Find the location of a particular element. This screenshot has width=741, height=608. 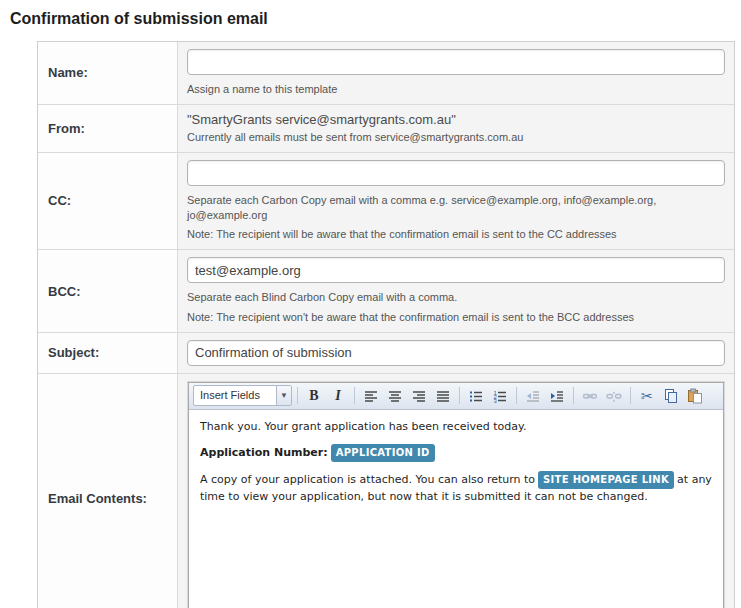

outdent-button is located at coordinates (533, 396).